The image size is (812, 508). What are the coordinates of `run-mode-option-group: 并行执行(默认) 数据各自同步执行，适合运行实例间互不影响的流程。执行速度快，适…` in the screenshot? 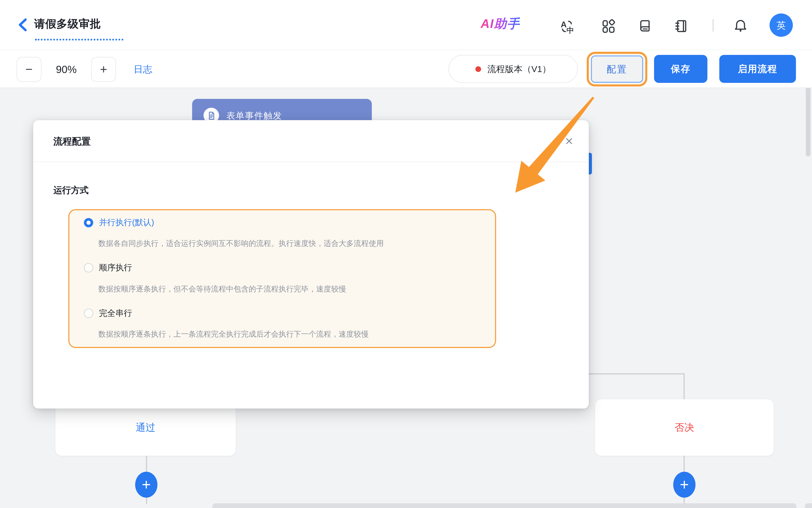 It's located at (282, 279).